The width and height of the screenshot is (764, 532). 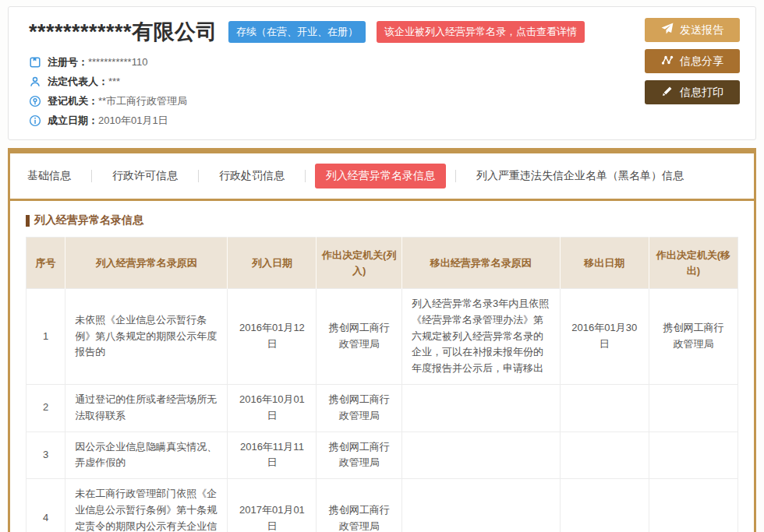 I want to click on cell-listing-reason: 未依照《企业信息公示暂行条例》第八条规定的期限公示年度报告的, so click(x=147, y=336).